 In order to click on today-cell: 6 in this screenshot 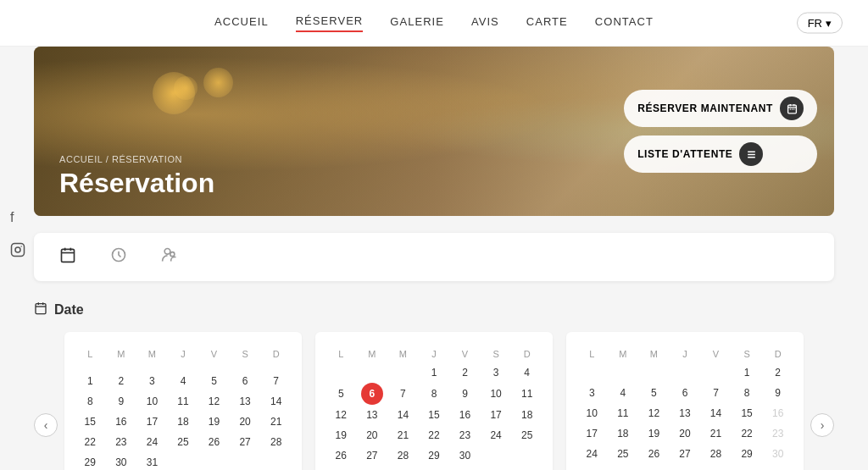, I will do `click(373, 394)`.